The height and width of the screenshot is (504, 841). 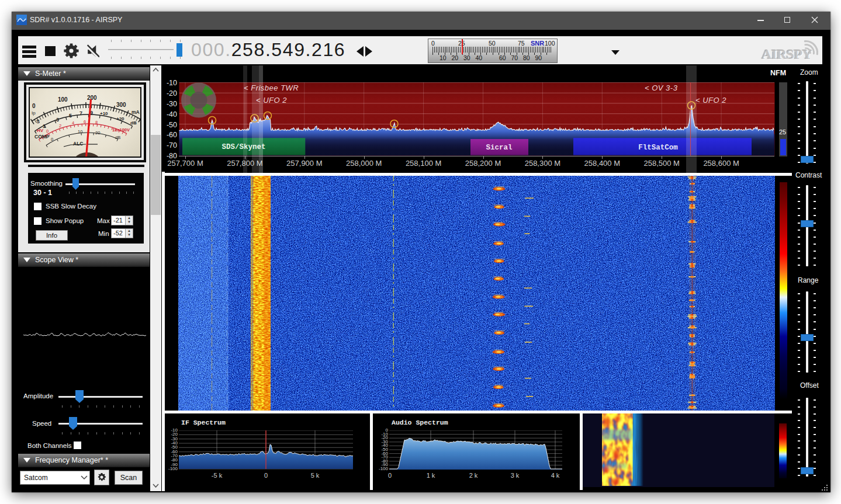 What do you see at coordinates (80, 132) in the screenshot?
I see `svg-text: 10` at bounding box center [80, 132].